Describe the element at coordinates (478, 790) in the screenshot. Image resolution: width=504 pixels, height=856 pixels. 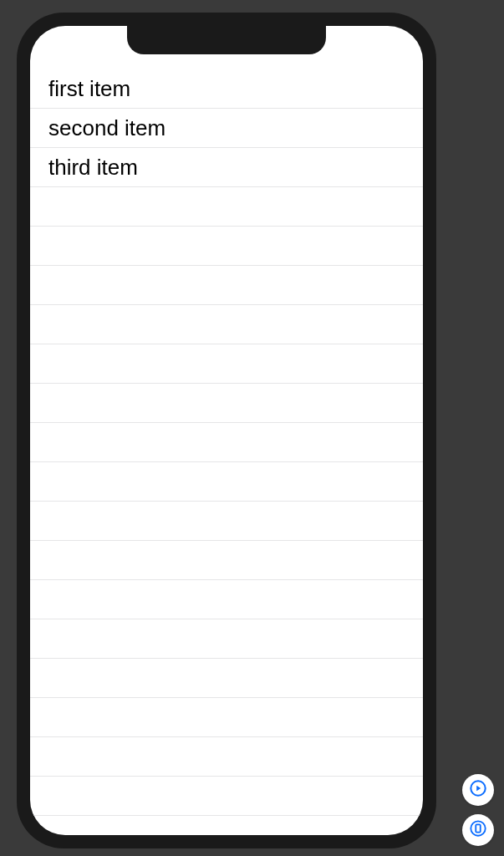
I see `play-icon` at that location.